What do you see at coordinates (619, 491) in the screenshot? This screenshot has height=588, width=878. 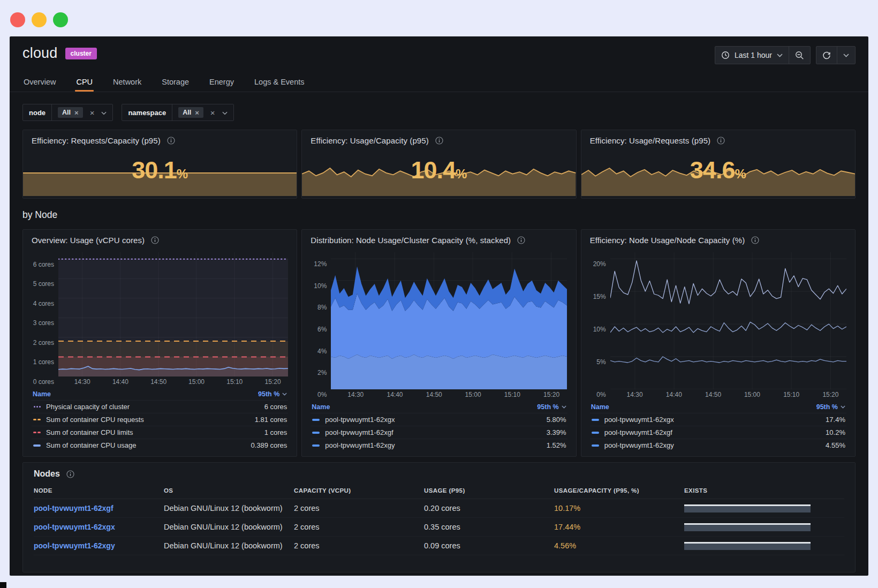 I see `column-header-usage-capacity-p95-: USAGE/CAPACITY (P95, %)` at bounding box center [619, 491].